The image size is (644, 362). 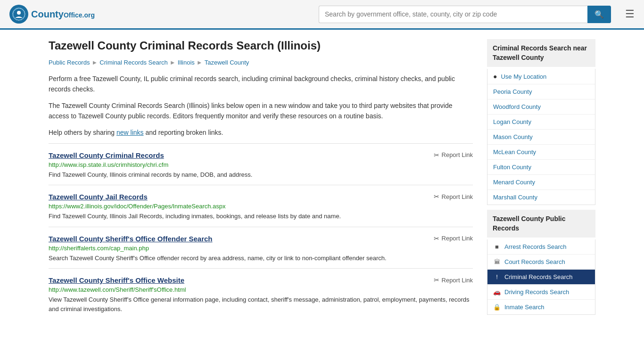 What do you see at coordinates (497, 277) in the screenshot?
I see `link-icon-2: !` at bounding box center [497, 277].